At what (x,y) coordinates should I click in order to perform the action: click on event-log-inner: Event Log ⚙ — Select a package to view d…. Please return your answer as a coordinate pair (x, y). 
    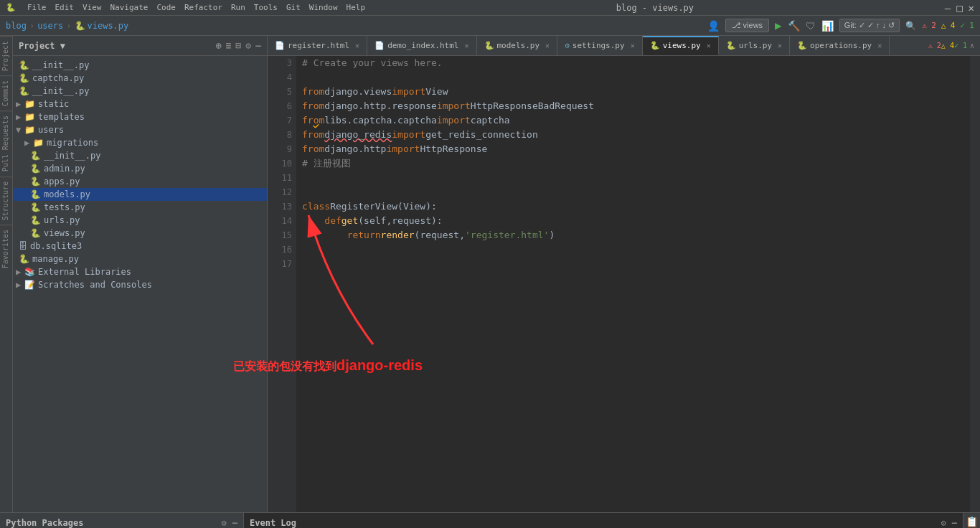
    Looking at the image, I should click on (612, 521).